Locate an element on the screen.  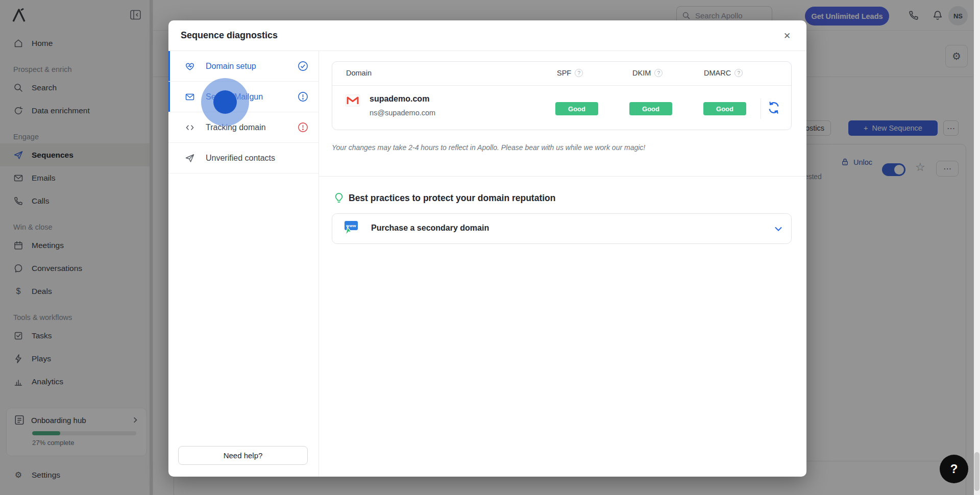
divider is located at coordinates (761, 109).